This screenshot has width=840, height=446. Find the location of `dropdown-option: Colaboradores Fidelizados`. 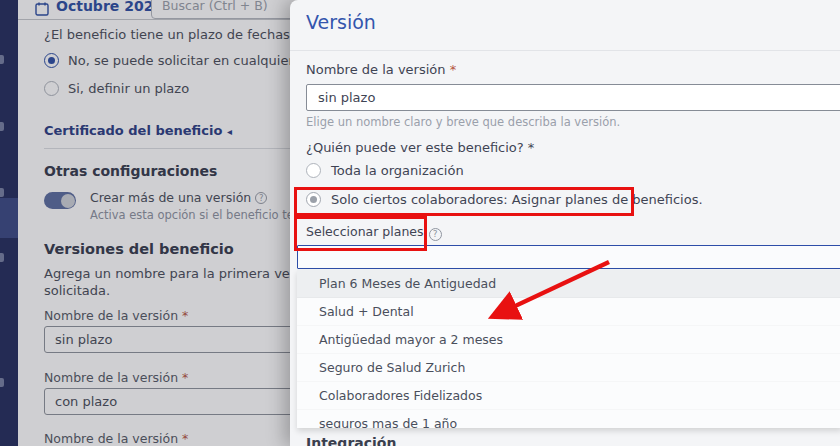

dropdown-option: Colaboradores Fidelizados is located at coordinates (568, 396).